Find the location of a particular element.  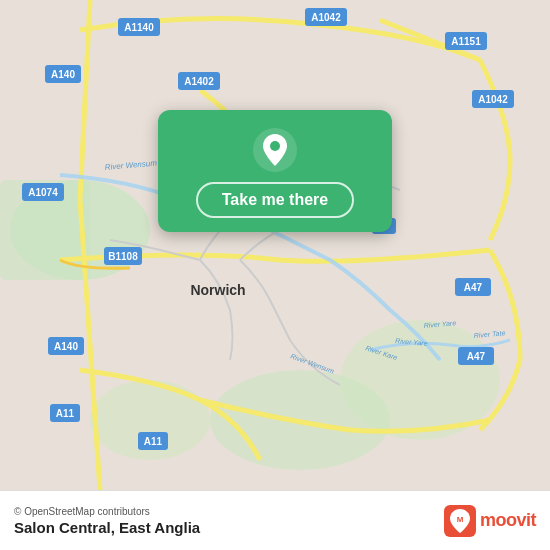

moovit-icon: M is located at coordinates (460, 521).